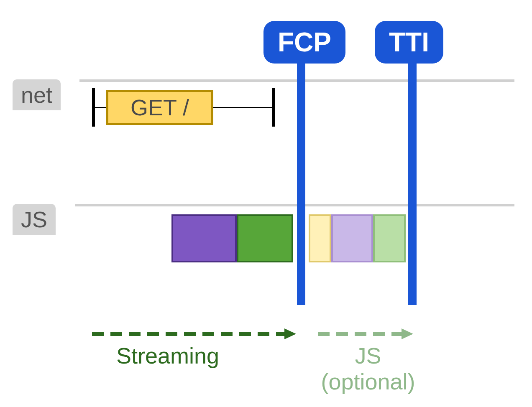 This screenshot has height=407, width=532. I want to click on js-lane-line, so click(295, 205).